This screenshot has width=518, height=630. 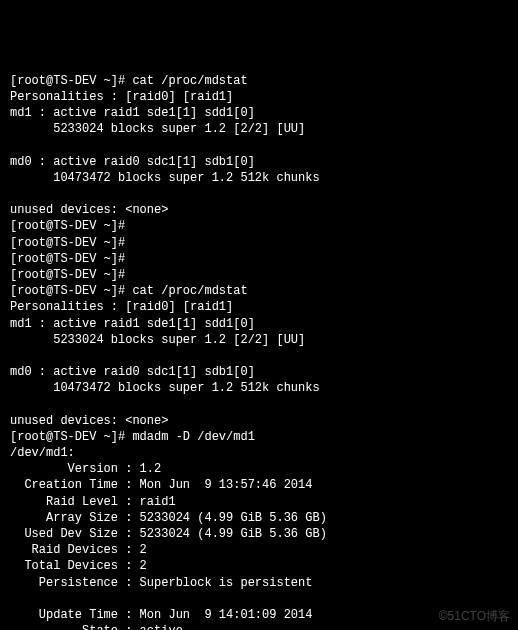 What do you see at coordinates (259, 583) in the screenshot?
I see `terminal-line: Persistence : Superblock is persistent` at bounding box center [259, 583].